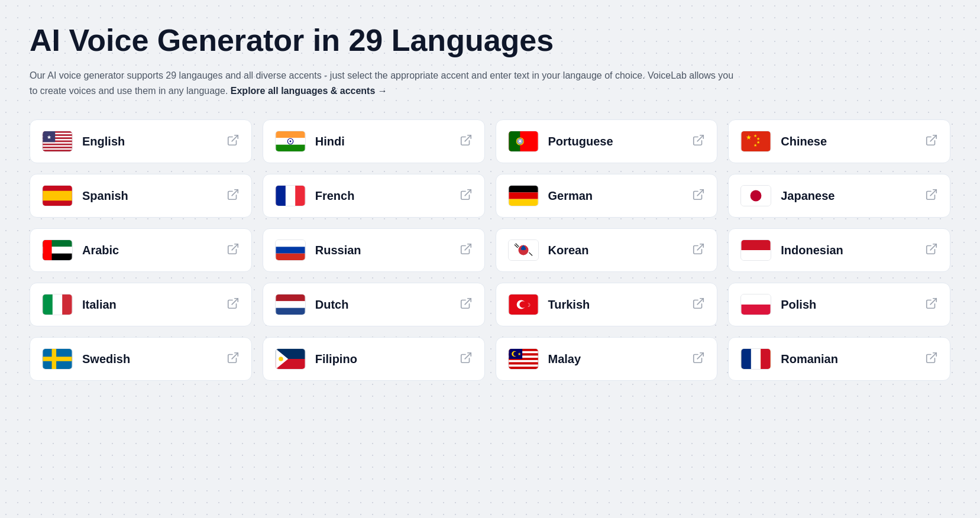  I want to click on language-card-arabic: Arabic, so click(141, 250).